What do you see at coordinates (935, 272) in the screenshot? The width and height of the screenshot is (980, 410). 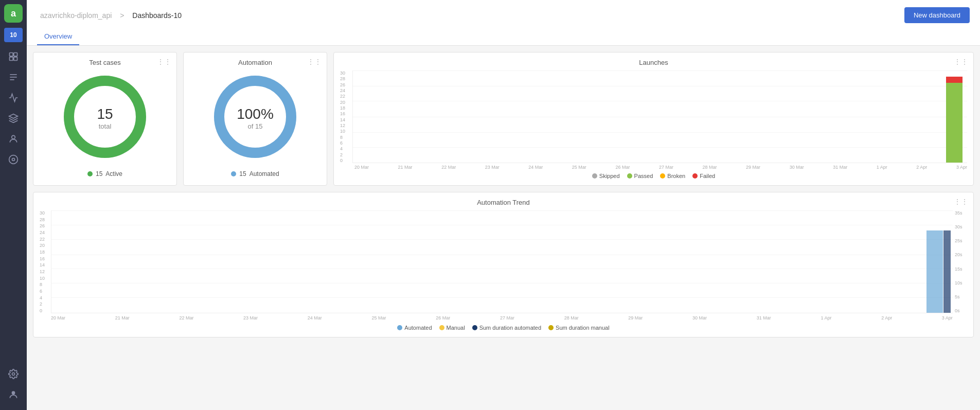 I see `trend-automated-bar` at bounding box center [935, 272].